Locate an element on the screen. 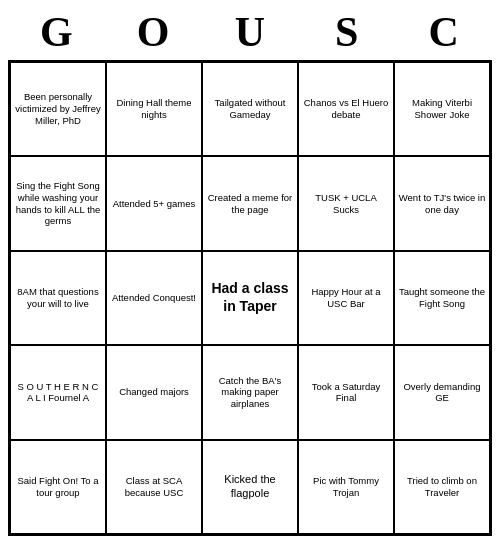  letter-s: S is located at coordinates (346, 32).